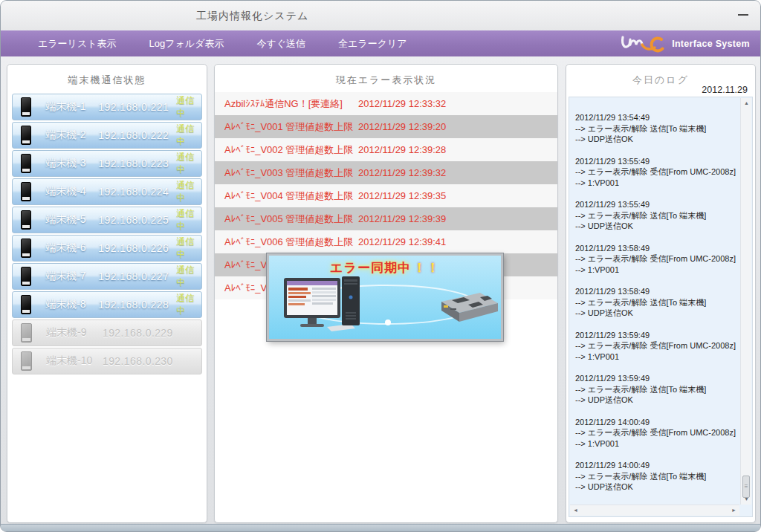 This screenshot has width=761, height=532. What do you see at coordinates (710, 44) in the screenshot?
I see `brand-text: Interface System` at bounding box center [710, 44].